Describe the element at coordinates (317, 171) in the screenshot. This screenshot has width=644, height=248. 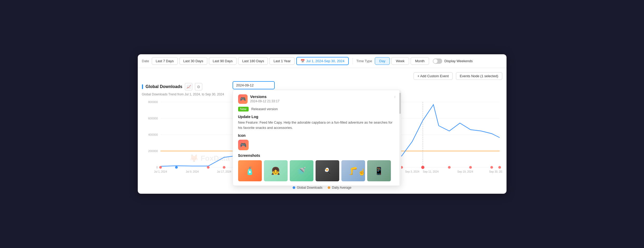
I see `screenshots-row: 🧴 👧 🚿 🍳 🦵 📱` at that location.